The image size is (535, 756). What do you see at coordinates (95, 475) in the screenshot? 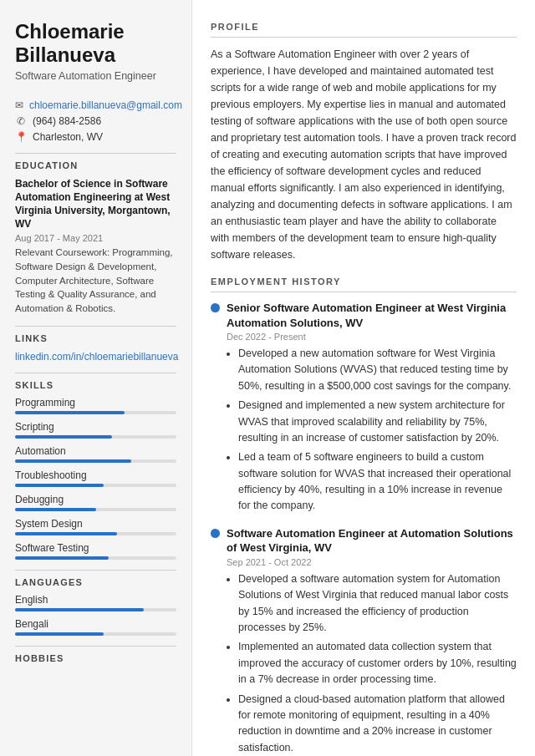
I see `skill-label: Troubleshooting` at bounding box center [95, 475].